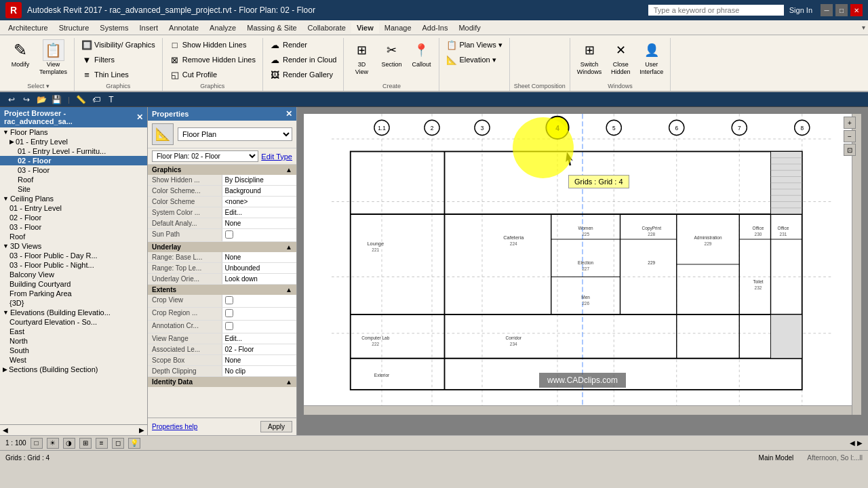 The image size is (868, 488). I want to click on tree-item-entry-level: ▶ 01 - Entry Level, so click(73, 142).